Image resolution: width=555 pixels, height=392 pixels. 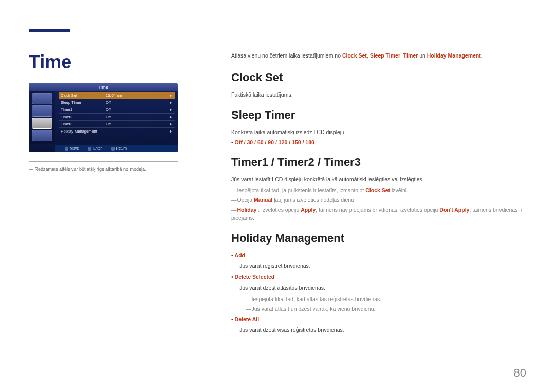 I want to click on osd-body: Clock Set 10:04 am Sleep Timer Off Timer…, so click(x=103, y=118).